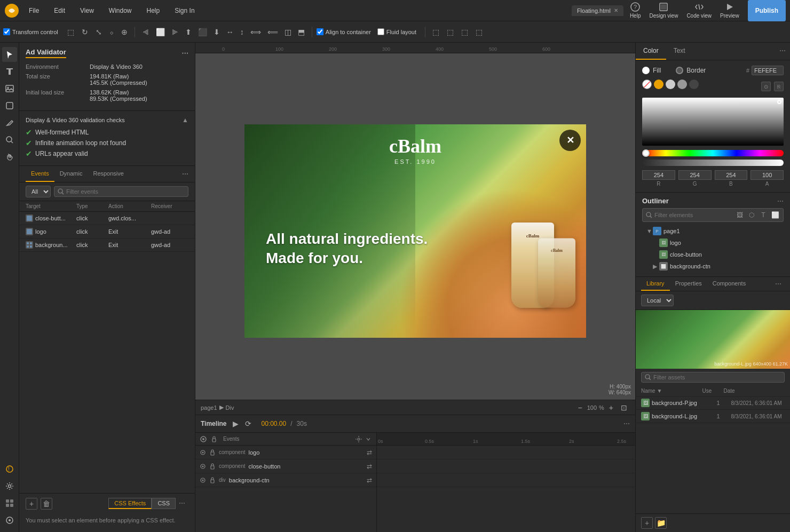 This screenshot has width=790, height=532. What do you see at coordinates (775, 215) in the screenshot?
I see `outliner-toggle-divs: ⬜` at bounding box center [775, 215].